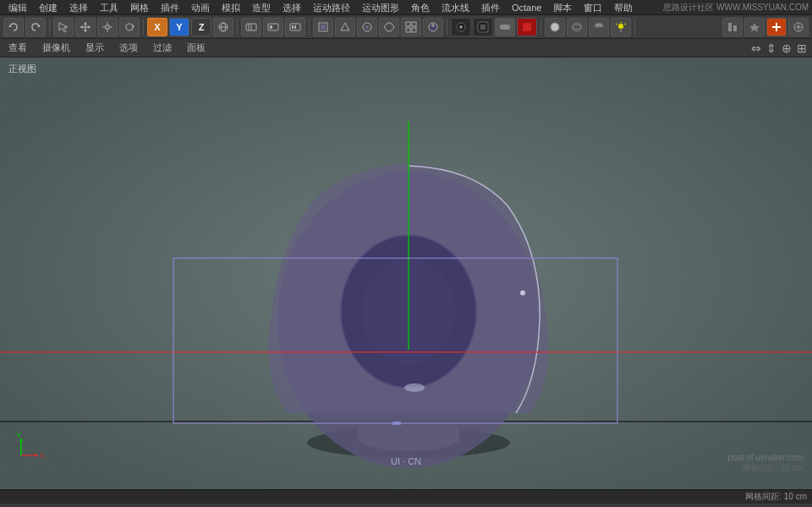 Image resolution: width=812 pixels, height=507 pixels. I want to click on object-btn4, so click(389, 27).